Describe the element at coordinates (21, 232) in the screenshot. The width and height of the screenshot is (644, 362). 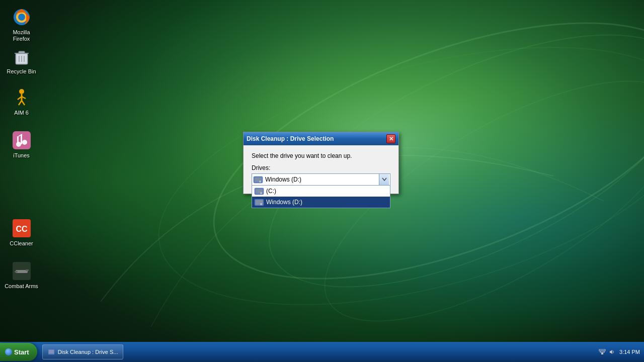
I see `desktop-icon-ccleaner: CC CCleaner` at that location.